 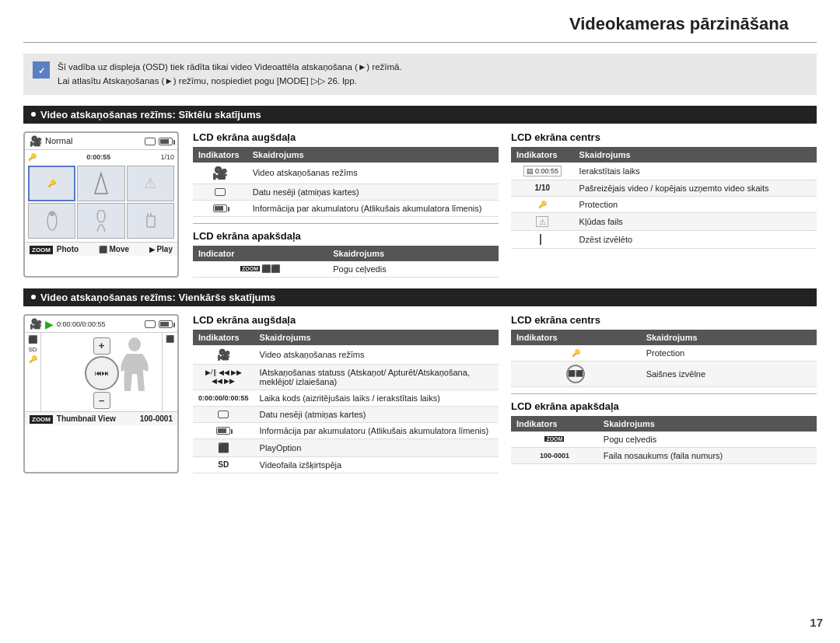 What do you see at coordinates (345, 393) in the screenshot?
I see `lcd-top-block-2: LCD ekrāna augšdaļa Indikators Skaidroju…` at bounding box center [345, 393].